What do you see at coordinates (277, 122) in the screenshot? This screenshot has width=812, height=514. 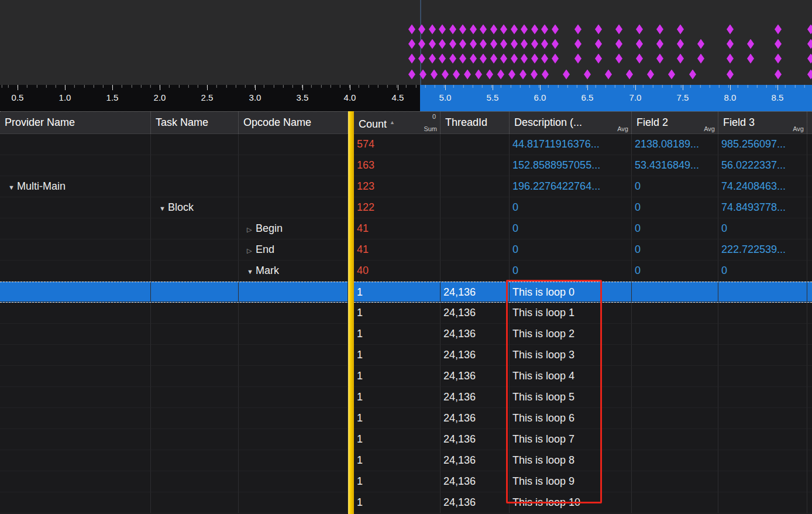 I see `column-label: Opcode Name` at bounding box center [277, 122].